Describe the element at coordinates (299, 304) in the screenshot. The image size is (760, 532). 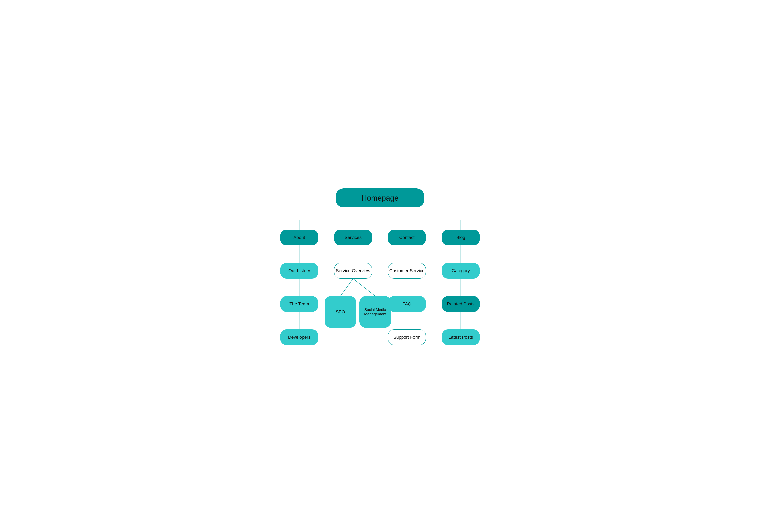
I see `the-team-node: The Team` at that location.